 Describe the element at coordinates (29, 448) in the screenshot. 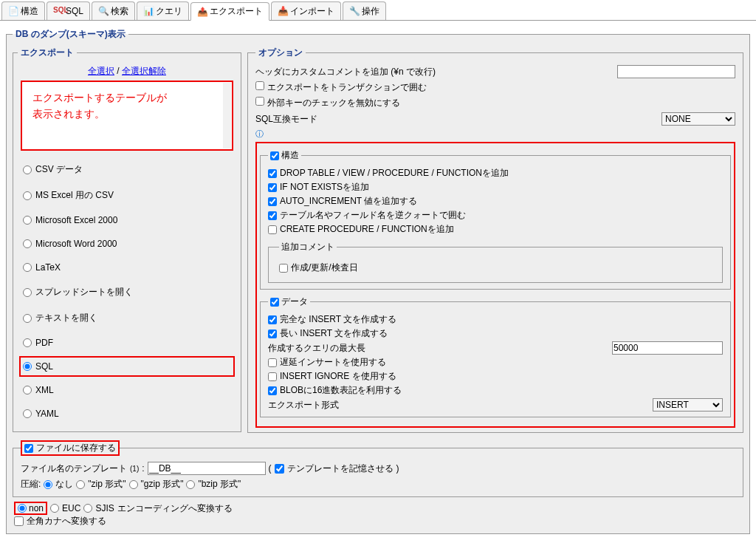

I see `chk-save-file` at that location.